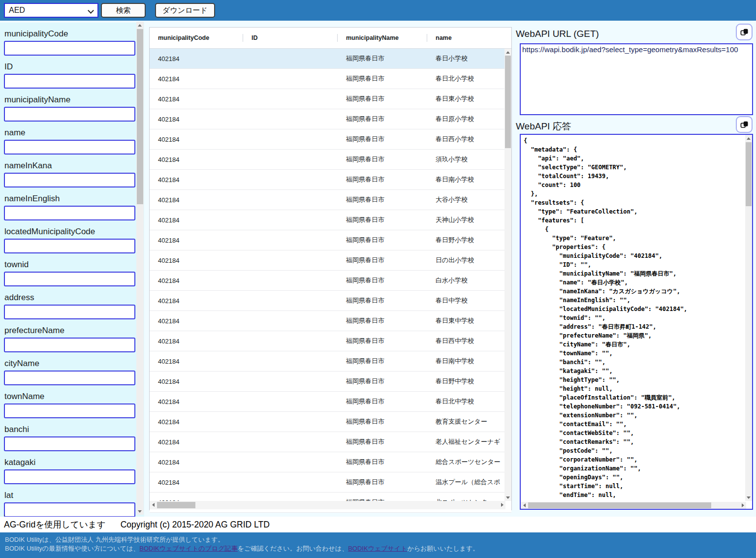 The height and width of the screenshot is (558, 756). Describe the element at coordinates (378, 548) in the screenshot. I see `bodik-website-link: BODIKウェブサイト` at that location.